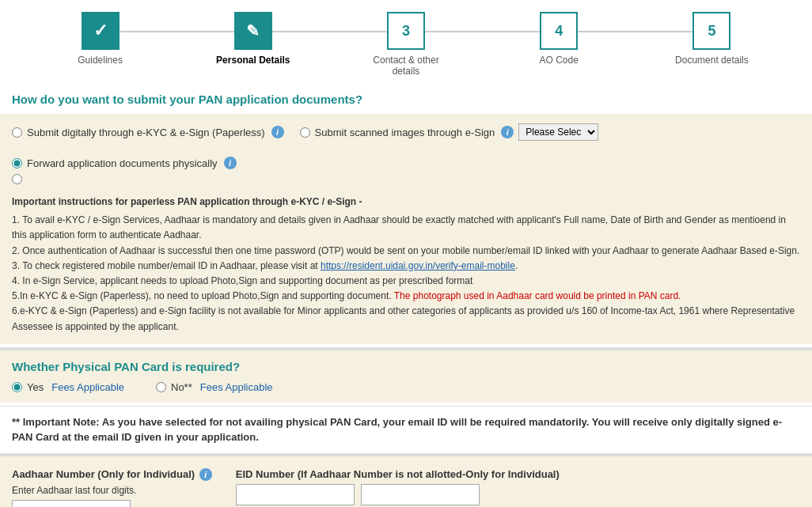 The width and height of the screenshot is (812, 507). Describe the element at coordinates (406, 388) in the screenshot. I see `pan-radio-row: Yes Fees Applicable No** Fees Applicable` at that location.